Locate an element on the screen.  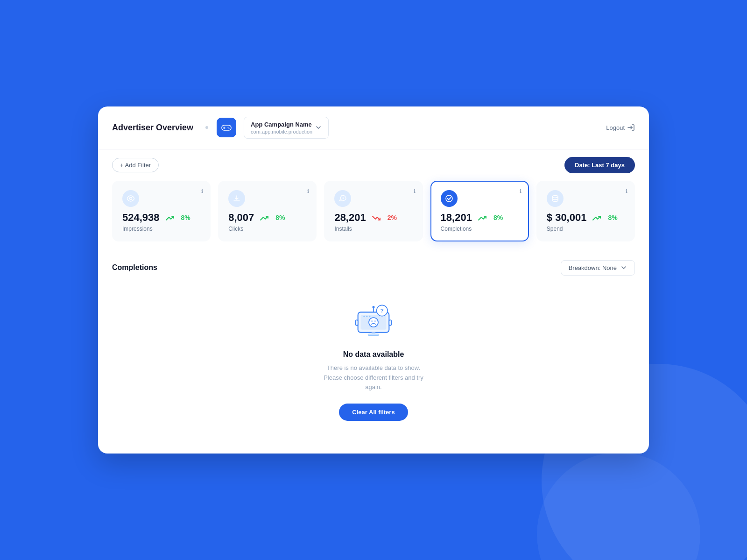
metric-info-spend: ℹ is located at coordinates (627, 191).